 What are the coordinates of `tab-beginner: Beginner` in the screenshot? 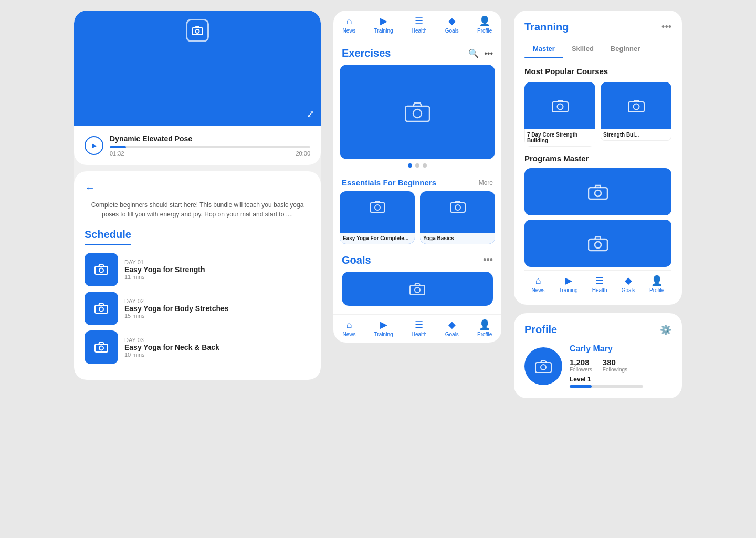 It's located at (625, 49).